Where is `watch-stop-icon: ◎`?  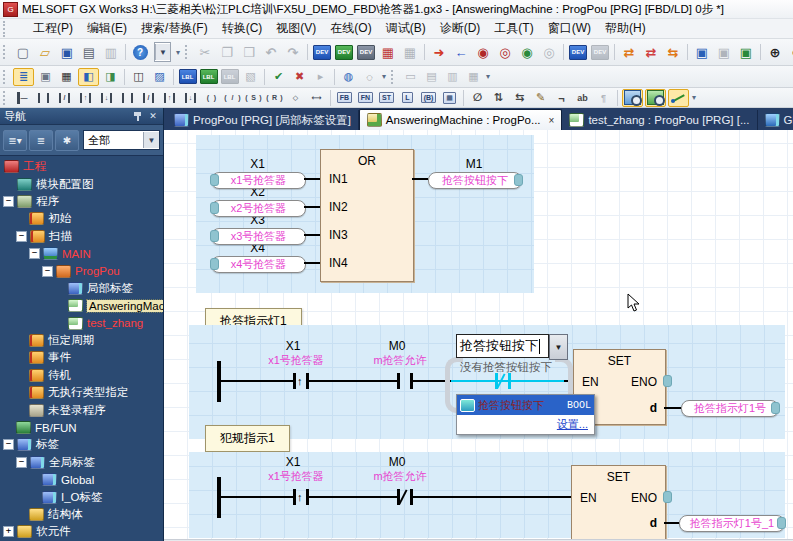 watch-stop-icon: ◎ is located at coordinates (549, 52).